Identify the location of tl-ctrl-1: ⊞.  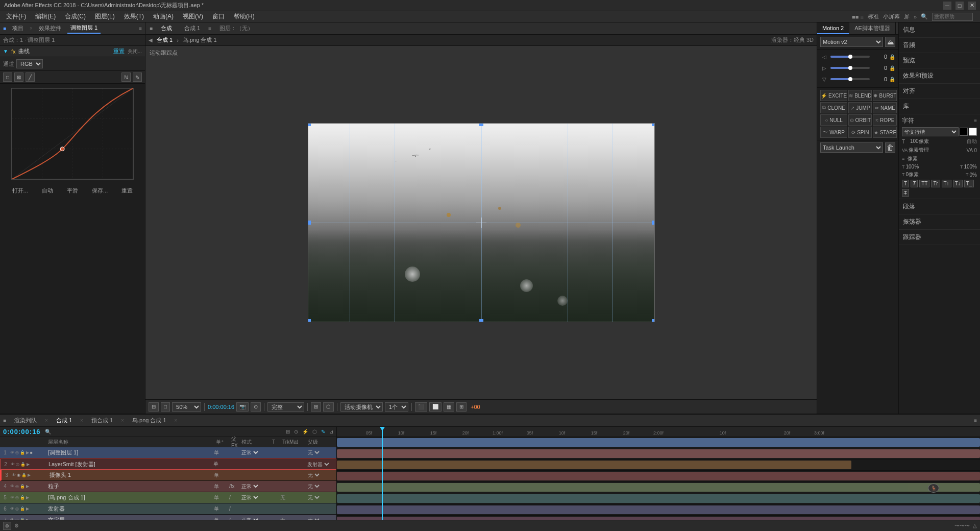
(288, 432).